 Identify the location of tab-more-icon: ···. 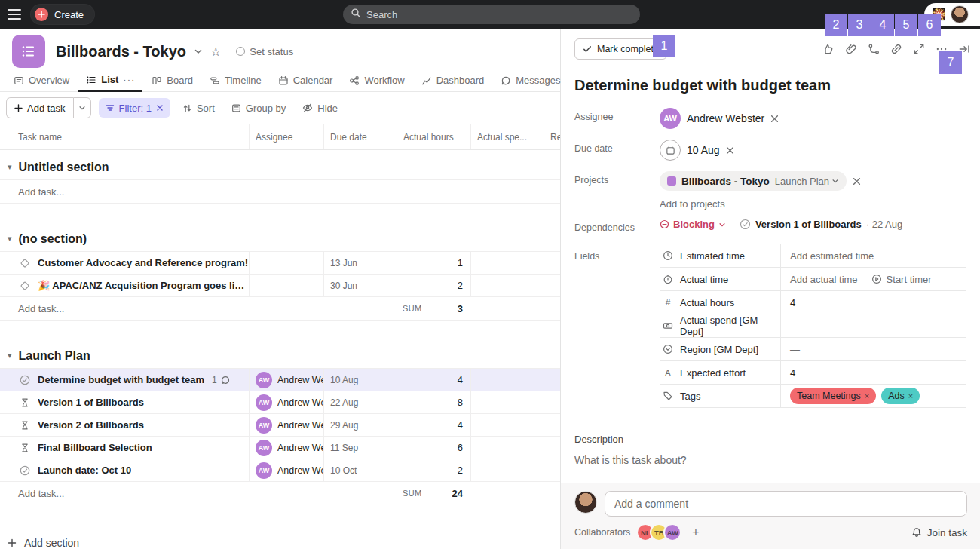
(129, 80).